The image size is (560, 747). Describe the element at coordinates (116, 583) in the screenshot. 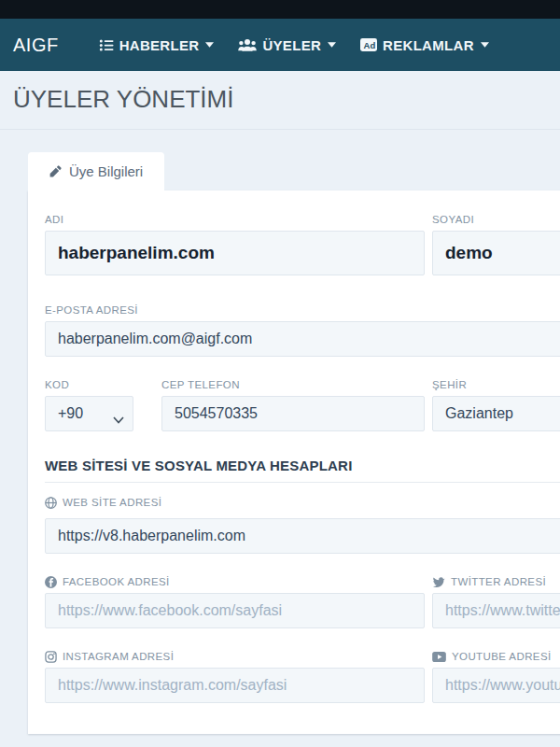

I see `facebook-label: FACEBOOK ADRESİ` at that location.